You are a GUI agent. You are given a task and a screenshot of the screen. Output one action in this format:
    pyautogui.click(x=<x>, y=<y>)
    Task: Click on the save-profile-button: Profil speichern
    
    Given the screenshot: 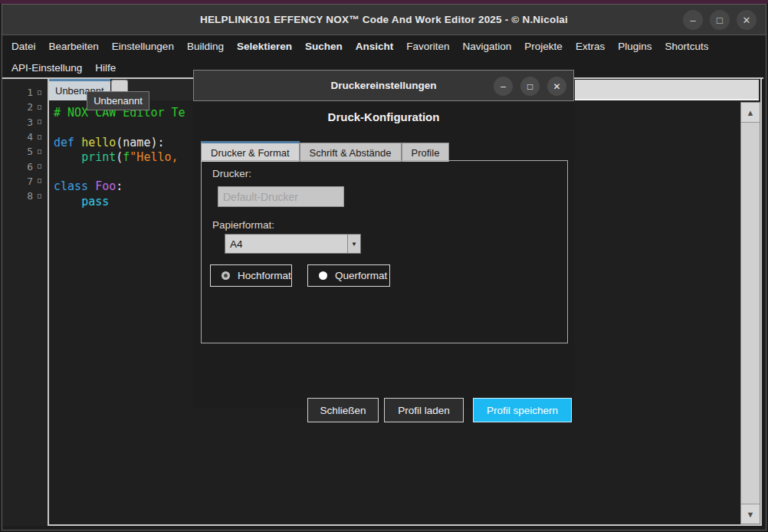 What is the action you would take?
    pyautogui.click(x=523, y=410)
    